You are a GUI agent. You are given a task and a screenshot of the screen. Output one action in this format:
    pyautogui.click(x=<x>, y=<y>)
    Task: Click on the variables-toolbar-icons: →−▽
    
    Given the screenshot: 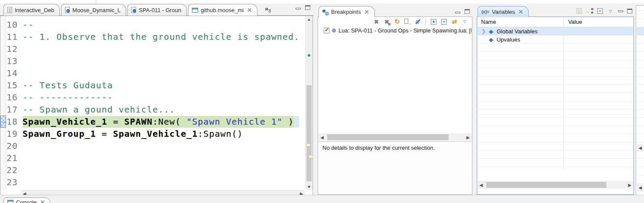 What is the action you would take?
    pyautogui.click(x=595, y=11)
    